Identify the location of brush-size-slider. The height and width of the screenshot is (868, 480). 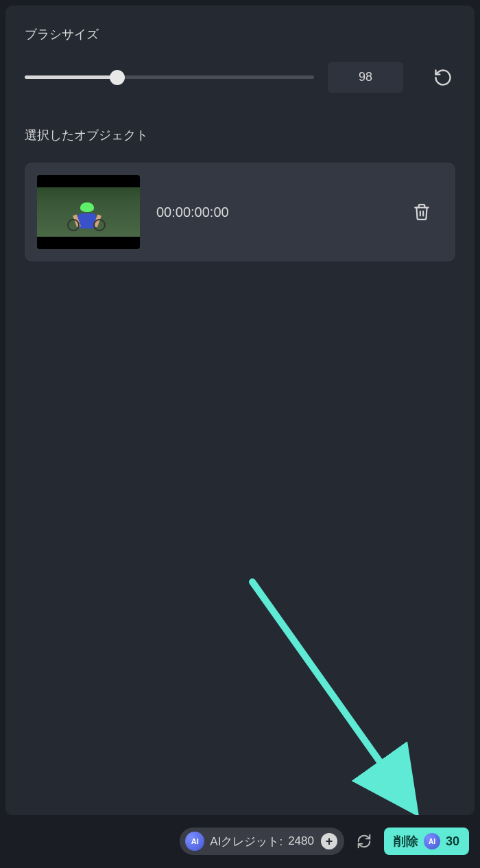
(169, 78).